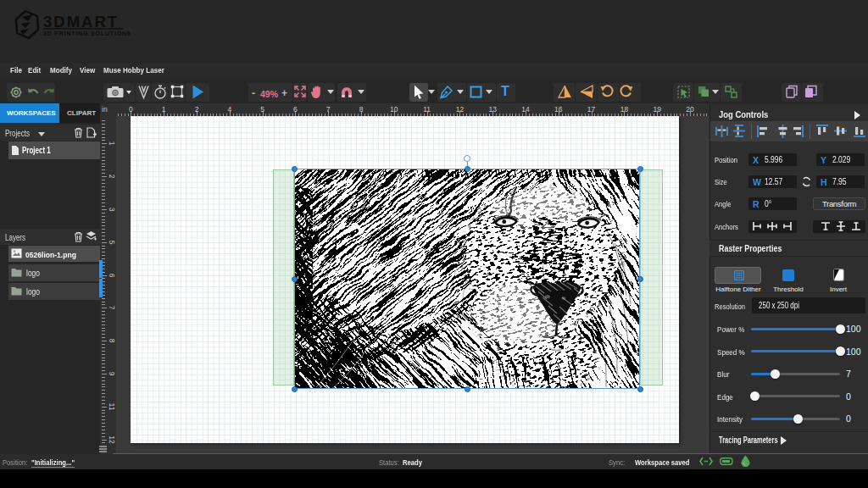 This screenshot has width=868, height=488. What do you see at coordinates (87, 34) in the screenshot?
I see `svg-text: 3D PRINTING SOLUTIONS` at bounding box center [87, 34].